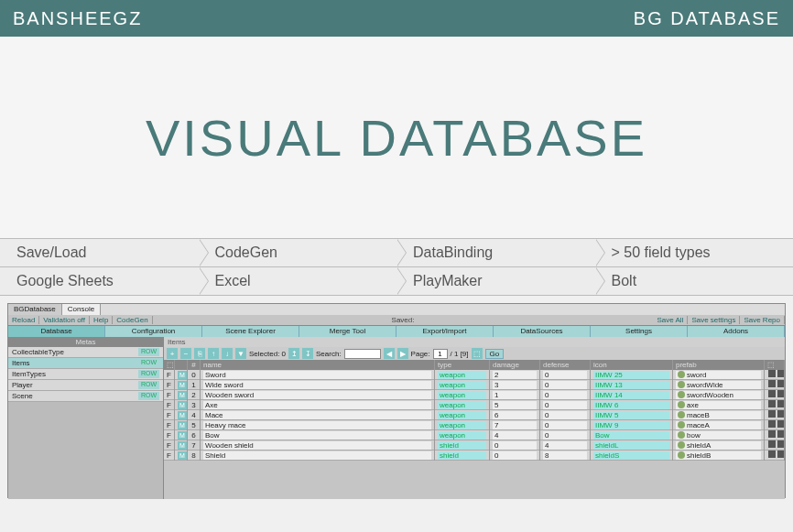 The image size is (793, 532). Describe the element at coordinates (57, 331) in the screenshot. I see `tab-database: Database` at that location.